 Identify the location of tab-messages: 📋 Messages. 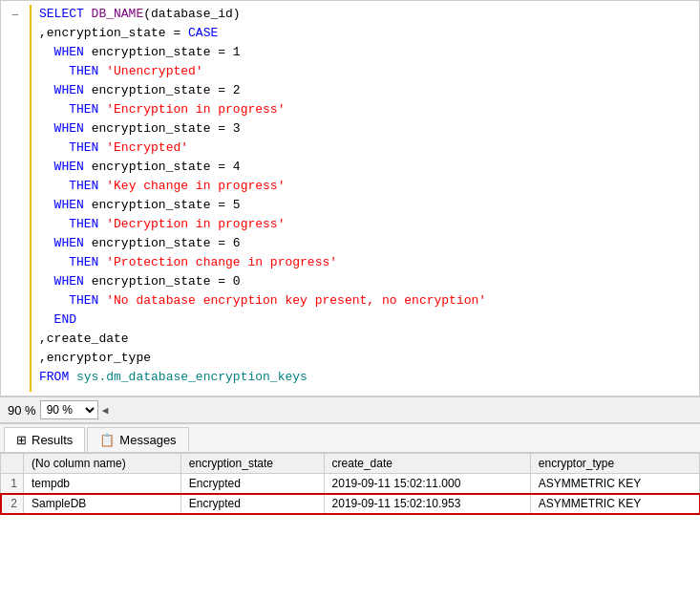
(138, 439).